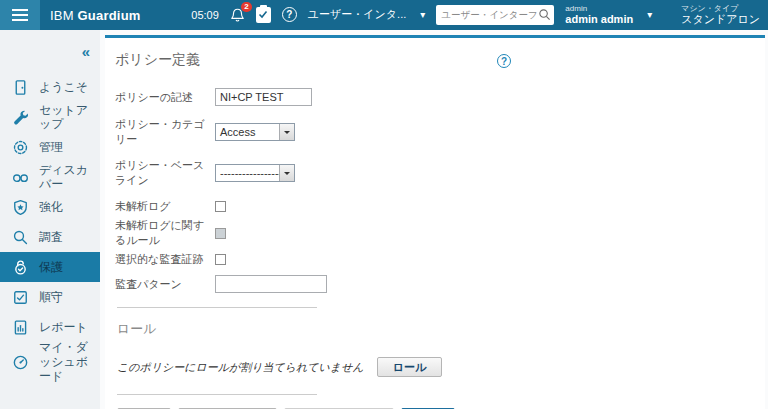 The image size is (768, 409). What do you see at coordinates (20, 148) in the screenshot?
I see `gear-icon` at bounding box center [20, 148].